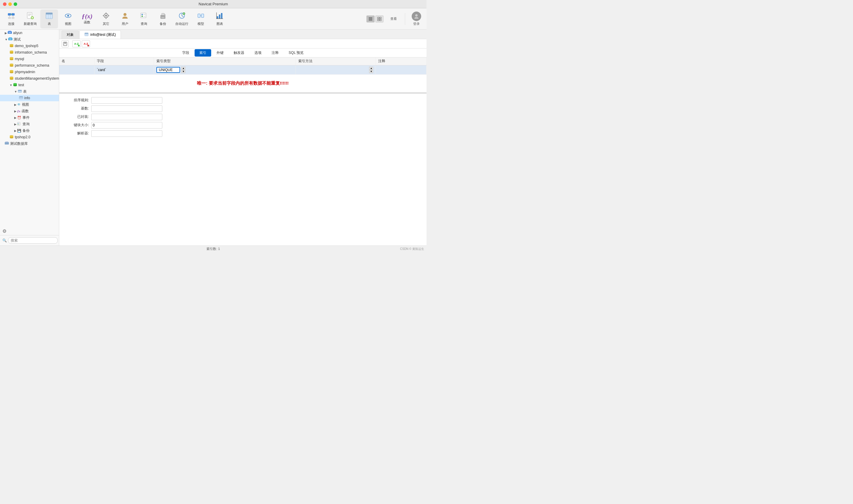 Image resolution: width=853 pixels, height=504 pixels. I want to click on index-type-stepper: ▲ ▼, so click(183, 70).